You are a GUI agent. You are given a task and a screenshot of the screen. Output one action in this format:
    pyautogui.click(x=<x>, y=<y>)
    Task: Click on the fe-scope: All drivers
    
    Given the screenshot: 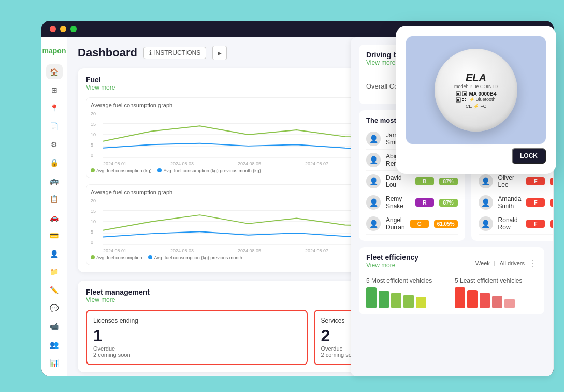 What is the action you would take?
    pyautogui.click(x=512, y=263)
    